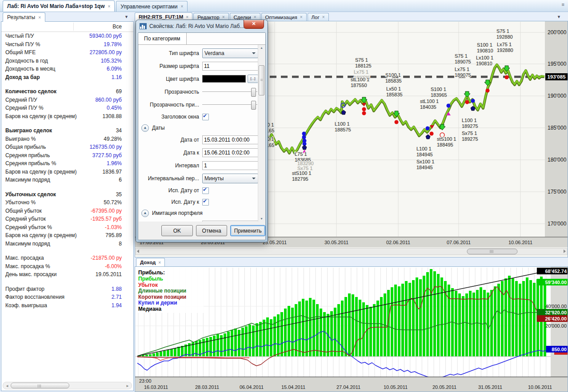 Image resolution: width=568 pixels, height=392 pixels. I want to click on section-header-13: ▲Имитация портфеля, so click(198, 213).